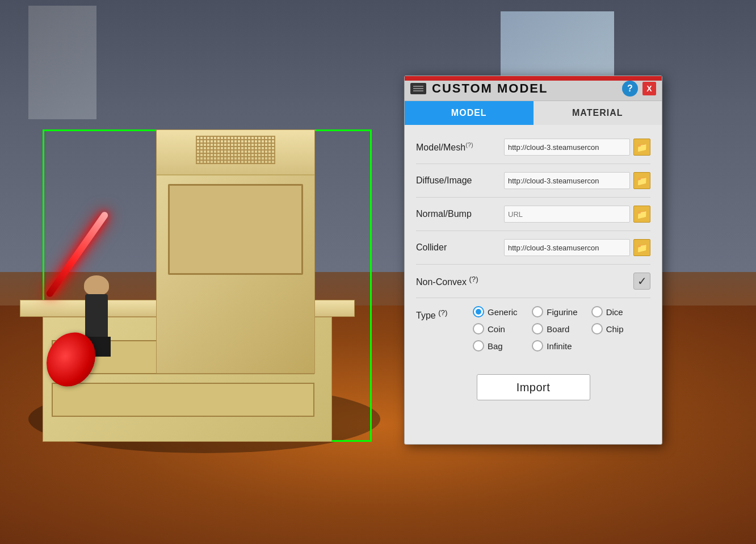 The image size is (756, 544). What do you see at coordinates (502, 312) in the screenshot?
I see `radio-generic: Generic` at bounding box center [502, 312].